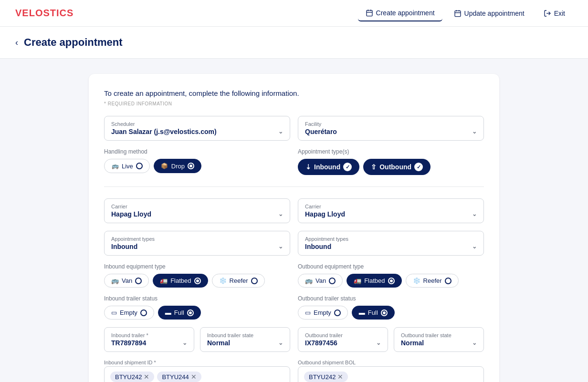 Image resolution: width=588 pixels, height=382 pixels. Describe the element at coordinates (180, 280) in the screenshot. I see `inbound-flatbed-option: 🚛 Flatbed` at that location.